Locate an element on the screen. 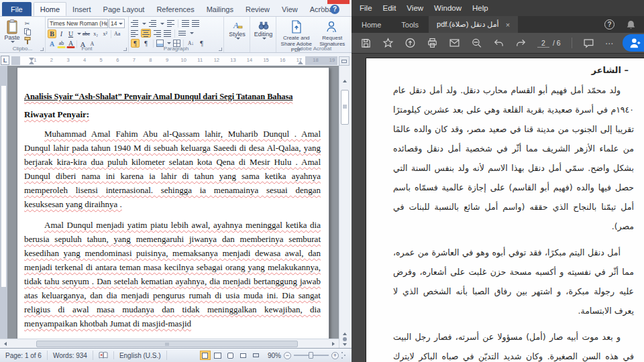 The height and width of the screenshot is (362, 644). language-indicator: English (U.S.) is located at coordinates (141, 355).